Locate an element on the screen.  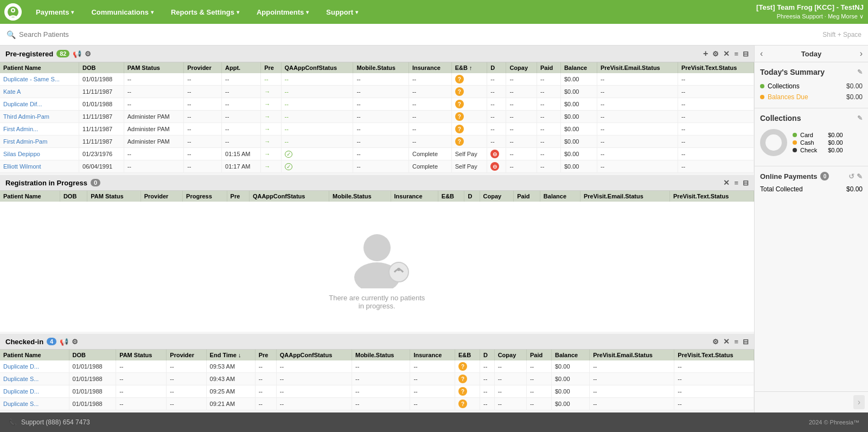
ci-patient-eb: ? is located at coordinates (467, 379).